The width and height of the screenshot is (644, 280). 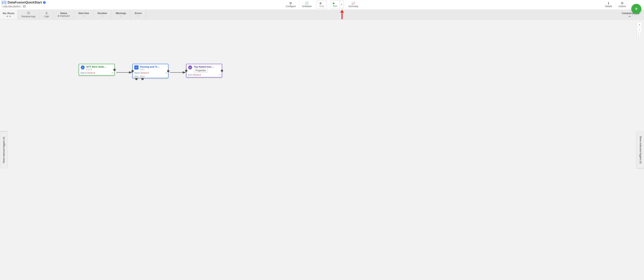 What do you see at coordinates (322, 15) in the screenshot?
I see `status-strip: No Runs ◀ ▶ Ⓜ Runtime Args 🗎 Logs Status…` at bounding box center [322, 15].